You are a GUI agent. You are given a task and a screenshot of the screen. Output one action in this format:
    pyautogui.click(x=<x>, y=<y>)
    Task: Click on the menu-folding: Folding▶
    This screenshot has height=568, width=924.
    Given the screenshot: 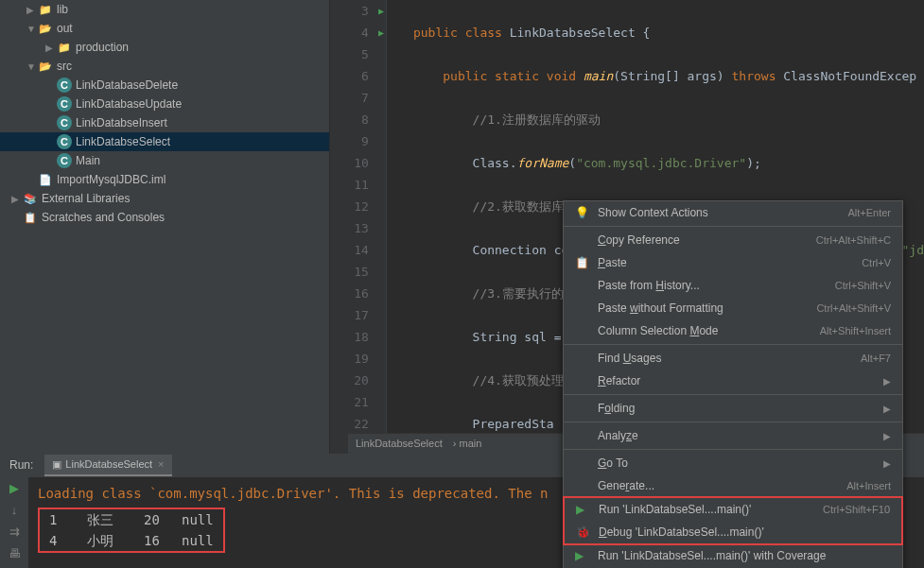 What is the action you would take?
    pyautogui.click(x=733, y=408)
    